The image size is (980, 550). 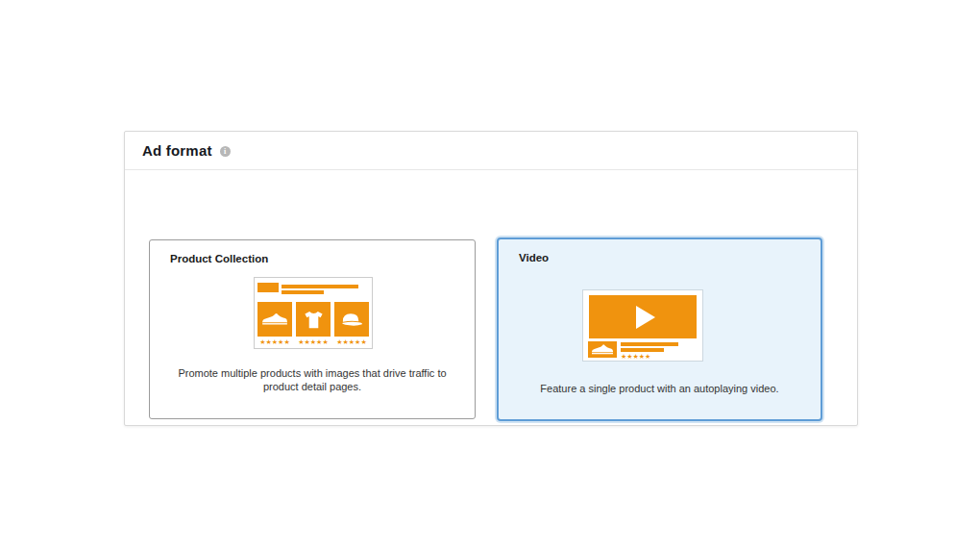 What do you see at coordinates (602, 350) in the screenshot?
I see `product-thumb-sneaker` at bounding box center [602, 350].